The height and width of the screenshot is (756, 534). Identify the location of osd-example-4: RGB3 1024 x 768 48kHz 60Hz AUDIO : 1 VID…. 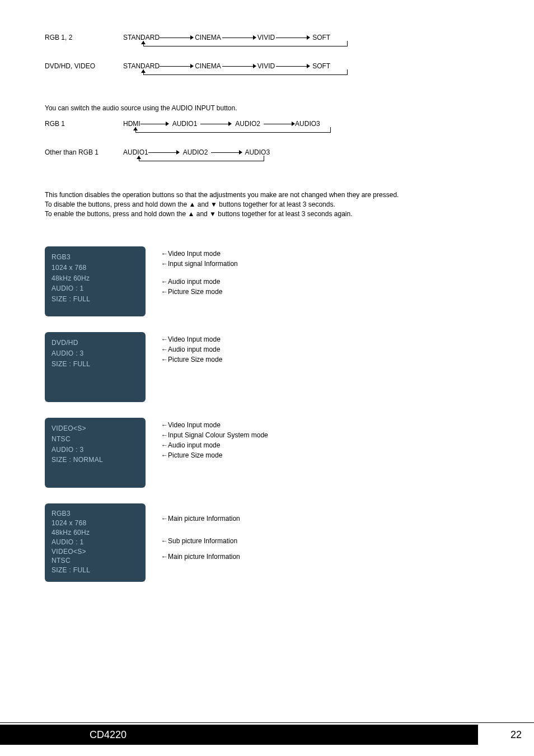
(267, 543).